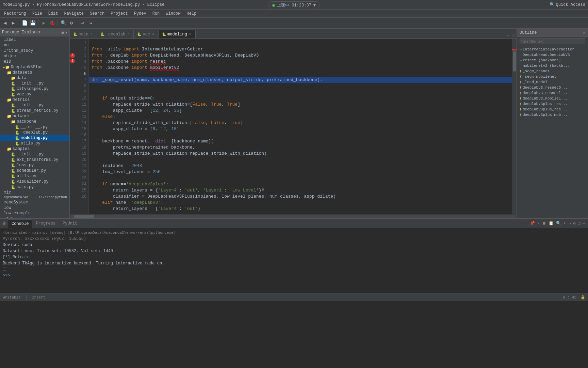  I want to click on bottom-scrollbar, so click(293, 216).